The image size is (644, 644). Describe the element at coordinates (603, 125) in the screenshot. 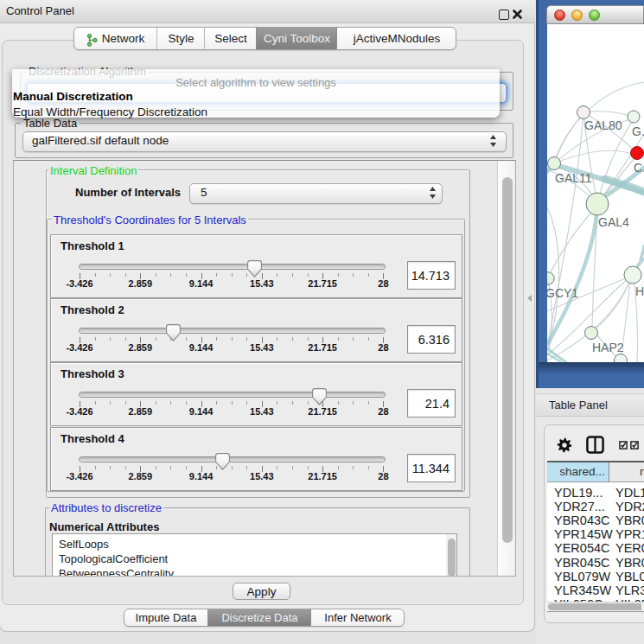

I see `svg-text: GAL80` at that location.